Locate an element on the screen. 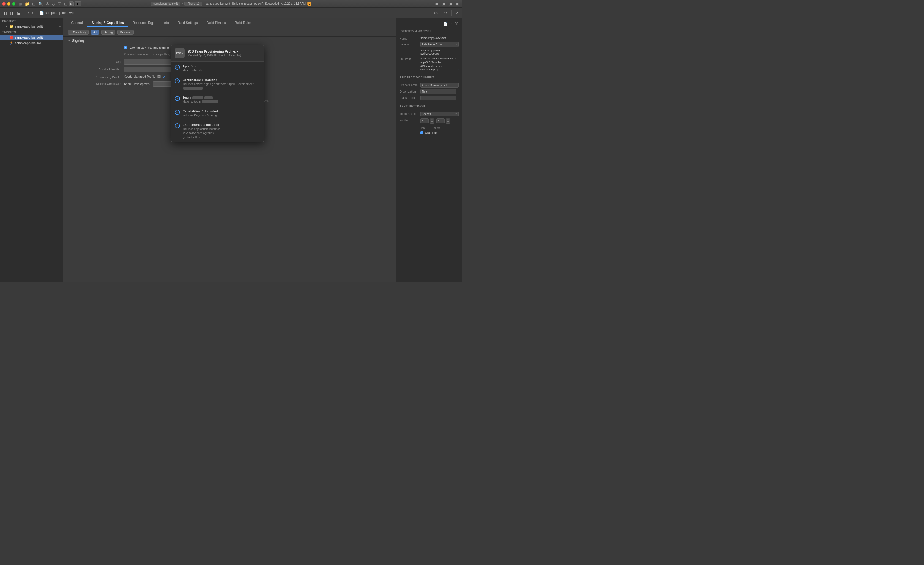  signing-section-header: ▼ Signing is located at coordinates (230, 41).